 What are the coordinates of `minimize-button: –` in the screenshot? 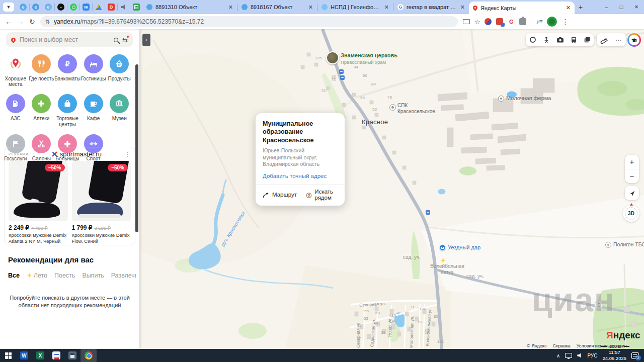 It's located at (606, 7).